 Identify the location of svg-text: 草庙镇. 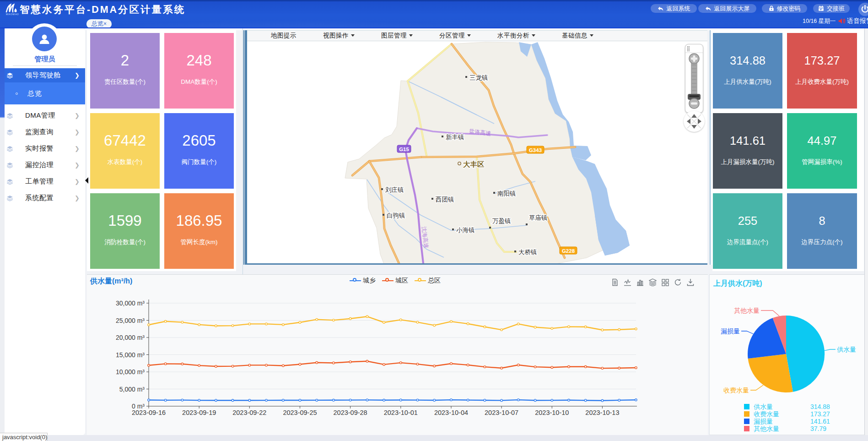
(538, 218).